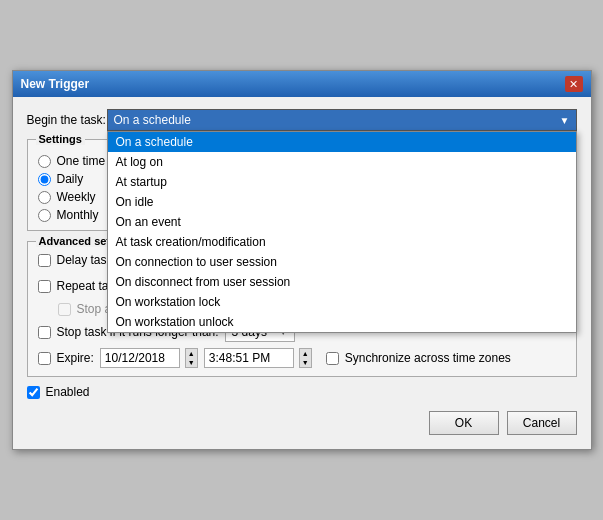 The width and height of the screenshot is (603, 520). Describe the element at coordinates (302, 84) in the screenshot. I see `title-bar: New Trigger ✕` at that location.